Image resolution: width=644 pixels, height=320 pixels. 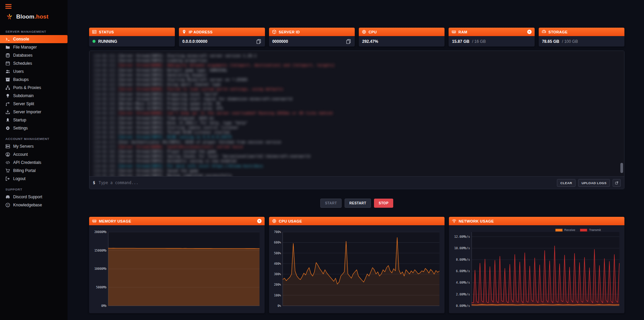 What do you see at coordinates (582, 41) in the screenshot?
I see `stat-card-value-row: 78.65 GB/ 100 GB` at bounding box center [582, 41].